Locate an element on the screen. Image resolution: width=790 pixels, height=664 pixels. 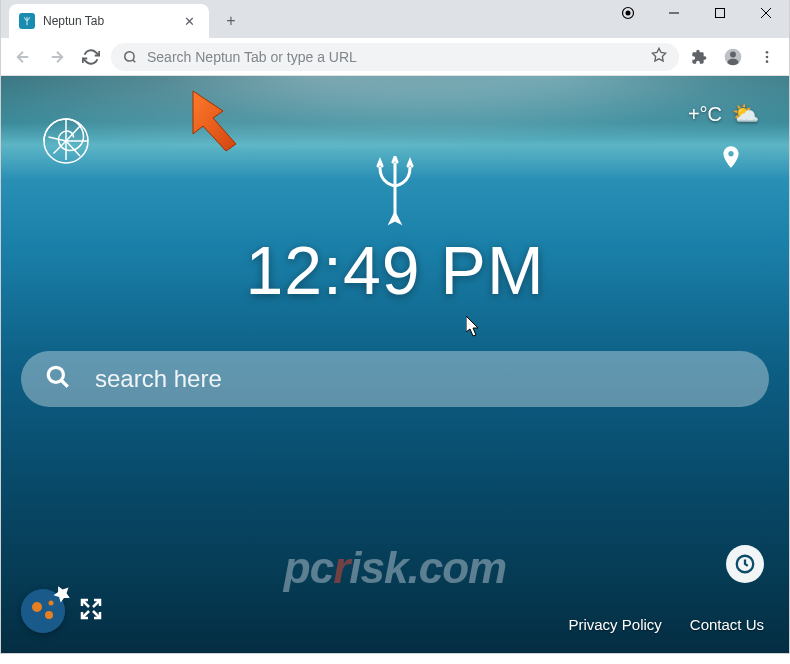
omnibox-placeholder: Search Neptun Tab or type a URL is located at coordinates (394, 57).